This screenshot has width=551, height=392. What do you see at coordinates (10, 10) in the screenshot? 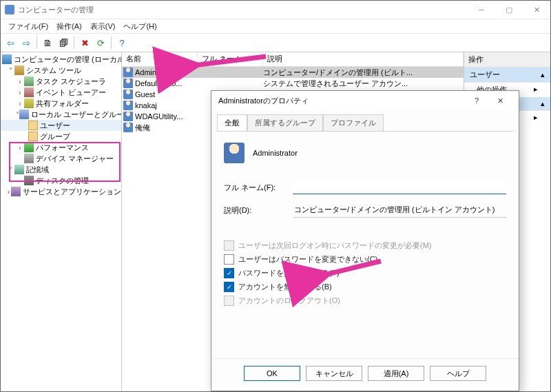
I see `app-icon` at bounding box center [10, 10].